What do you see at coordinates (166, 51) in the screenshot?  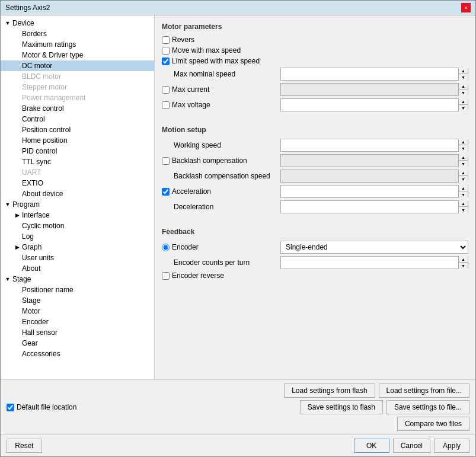 I see `move-max-speed-checkbox` at bounding box center [166, 51].